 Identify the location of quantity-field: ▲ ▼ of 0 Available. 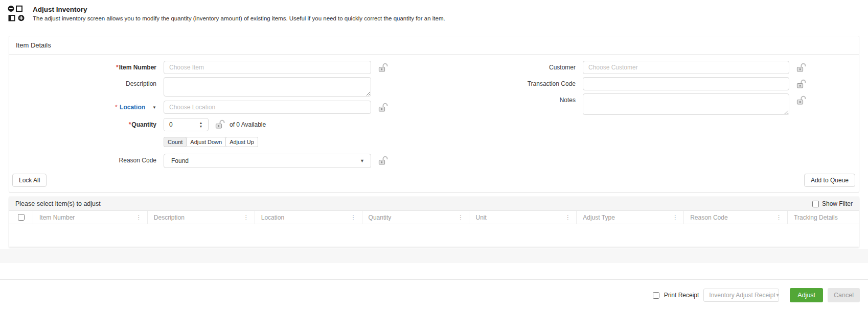
(267, 125).